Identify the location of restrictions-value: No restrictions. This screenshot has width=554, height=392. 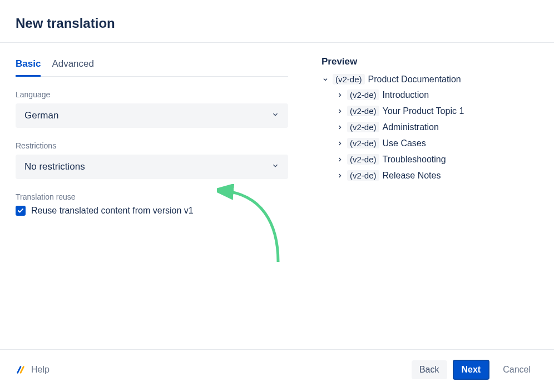
(55, 167).